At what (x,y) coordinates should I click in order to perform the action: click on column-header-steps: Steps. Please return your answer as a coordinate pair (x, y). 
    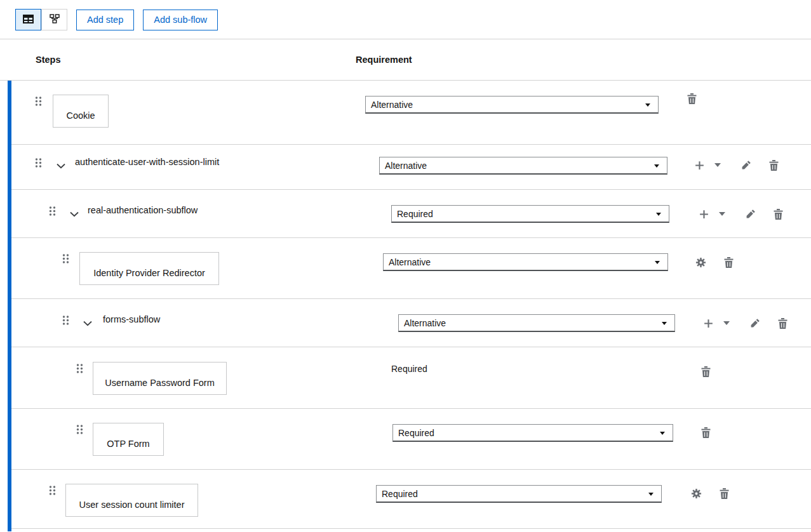
    Looking at the image, I should click on (48, 60).